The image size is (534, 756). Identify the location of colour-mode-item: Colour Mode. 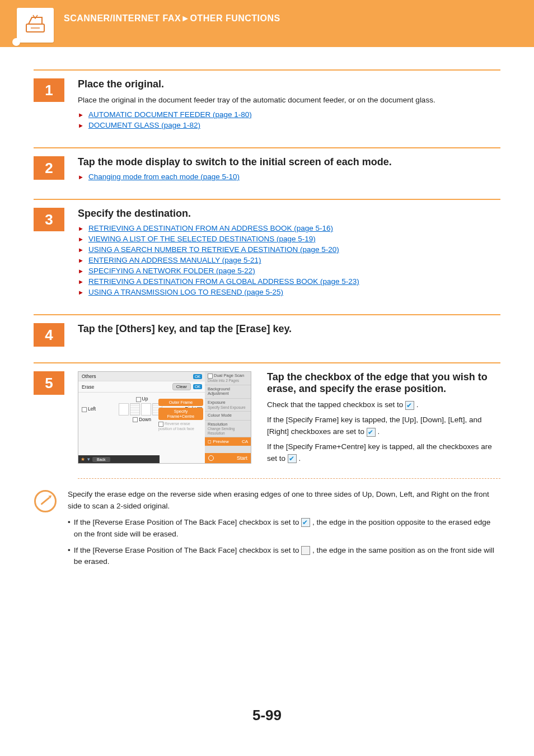
(228, 416).